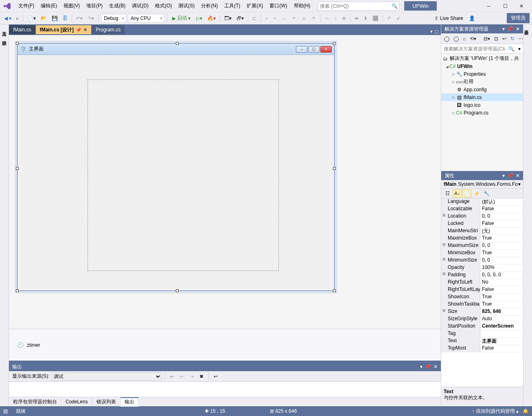 The width and height of the screenshot is (532, 416). I want to click on tab-error-list: 错误列表, so click(107, 402).